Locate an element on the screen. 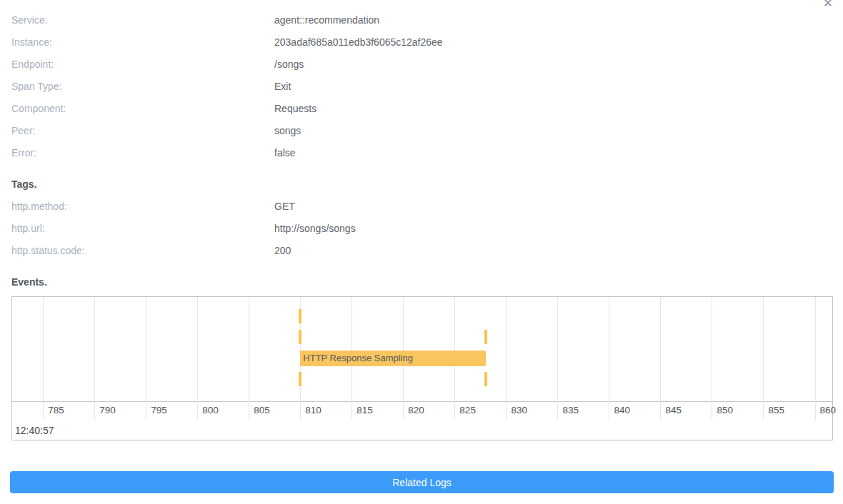 The height and width of the screenshot is (504, 843). axis-tick-label: 785 is located at coordinates (56, 410).